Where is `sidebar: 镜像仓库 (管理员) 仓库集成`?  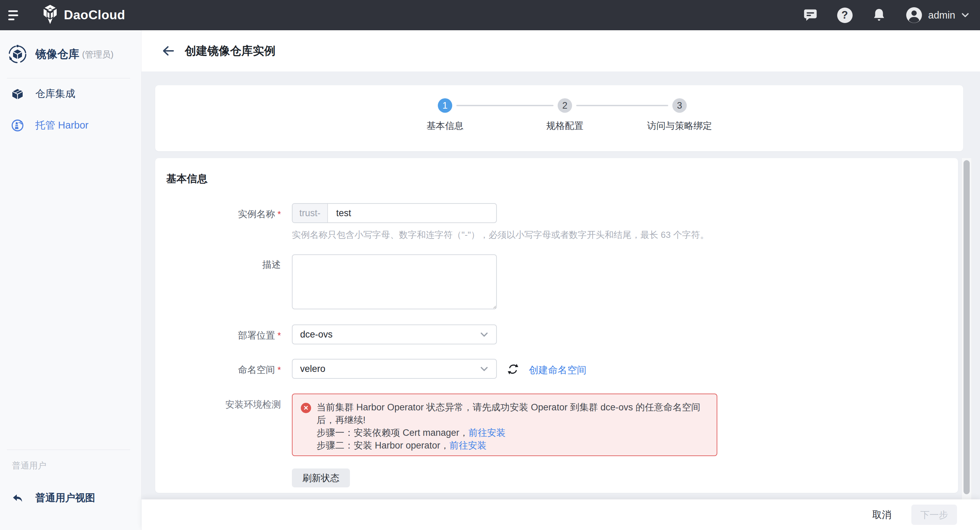 sidebar: 镜像仓库 (管理员) 仓库集成 is located at coordinates (71, 280).